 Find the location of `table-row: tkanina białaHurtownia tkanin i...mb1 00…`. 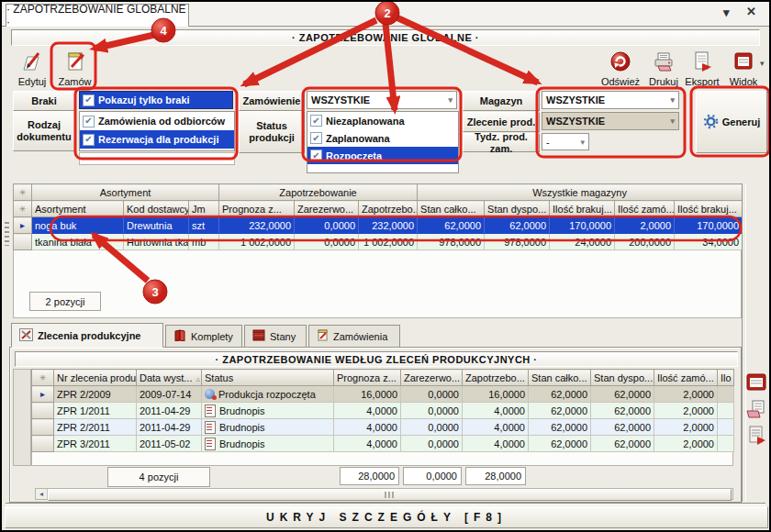

table-row: tkanina białaHurtownia tkanin i...mb1 00… is located at coordinates (378, 242).